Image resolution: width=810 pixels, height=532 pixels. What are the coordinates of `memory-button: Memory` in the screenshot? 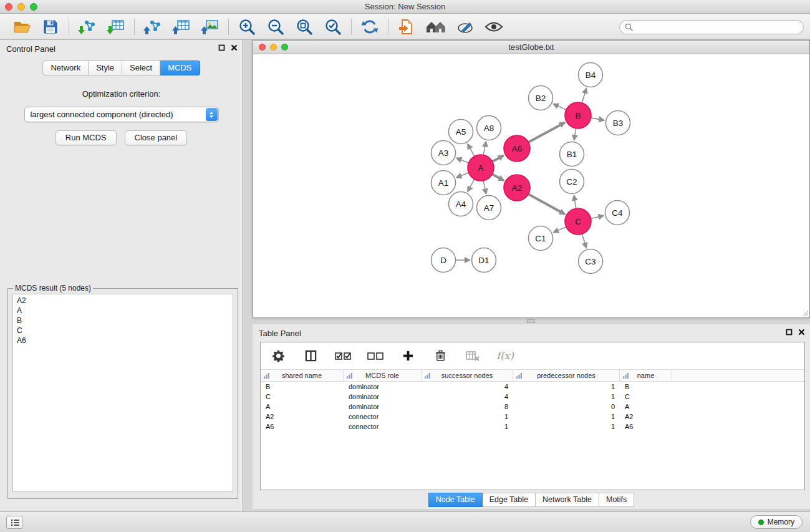 It's located at (776, 522).